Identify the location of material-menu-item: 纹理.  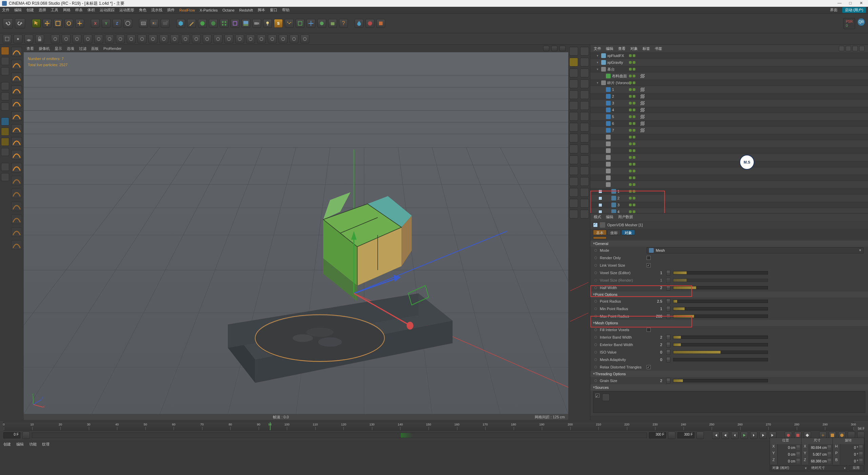
(46, 444).